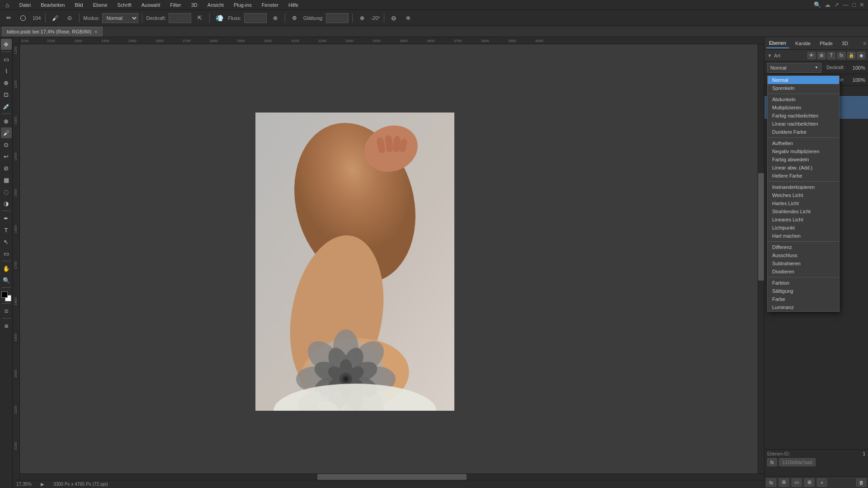  What do you see at coordinates (803, 99) in the screenshot?
I see `blend-item-abdunkeln: Abdunkeln` at bounding box center [803, 99].